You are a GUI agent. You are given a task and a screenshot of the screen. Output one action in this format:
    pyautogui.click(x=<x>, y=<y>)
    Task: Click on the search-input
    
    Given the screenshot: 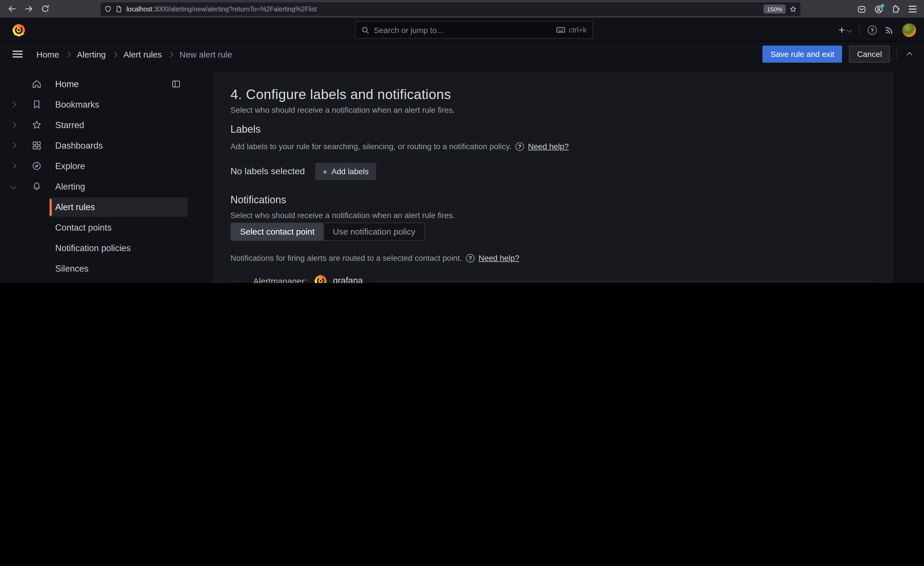 What is the action you would take?
    pyautogui.click(x=462, y=30)
    